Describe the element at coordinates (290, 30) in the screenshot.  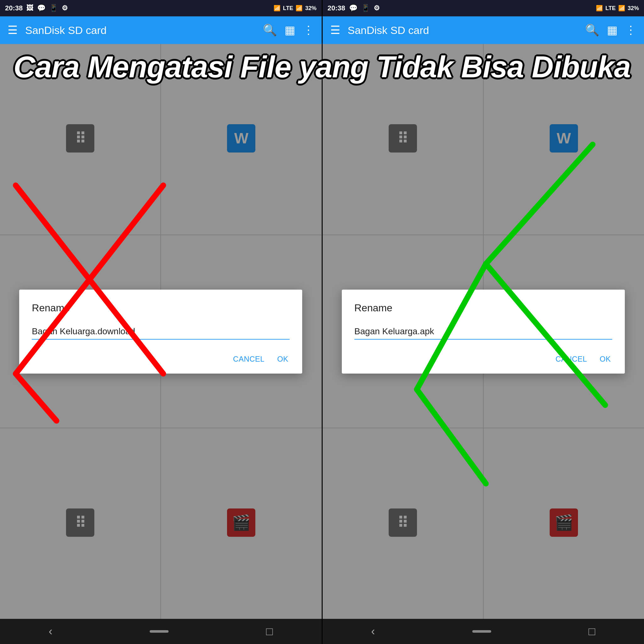
I see `grid-icon-left: ▦` at that location.